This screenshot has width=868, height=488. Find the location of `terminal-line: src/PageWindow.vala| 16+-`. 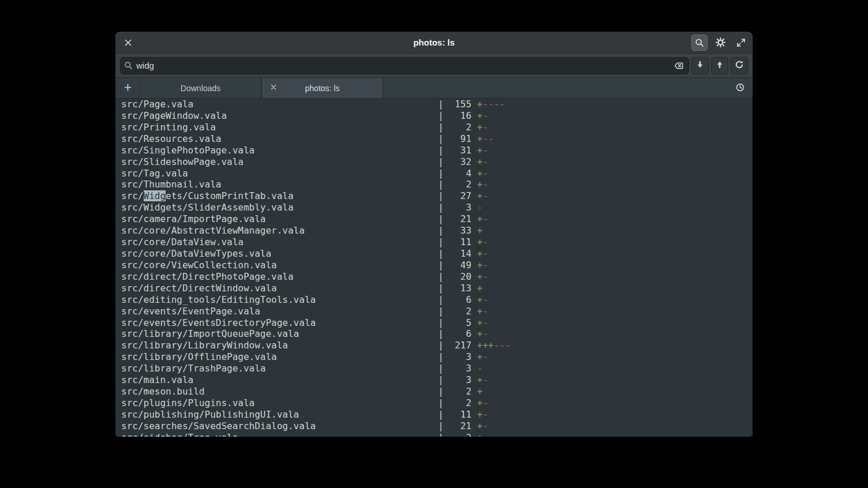

terminal-line: src/PageWindow.vala| 16+- is located at coordinates (437, 116).